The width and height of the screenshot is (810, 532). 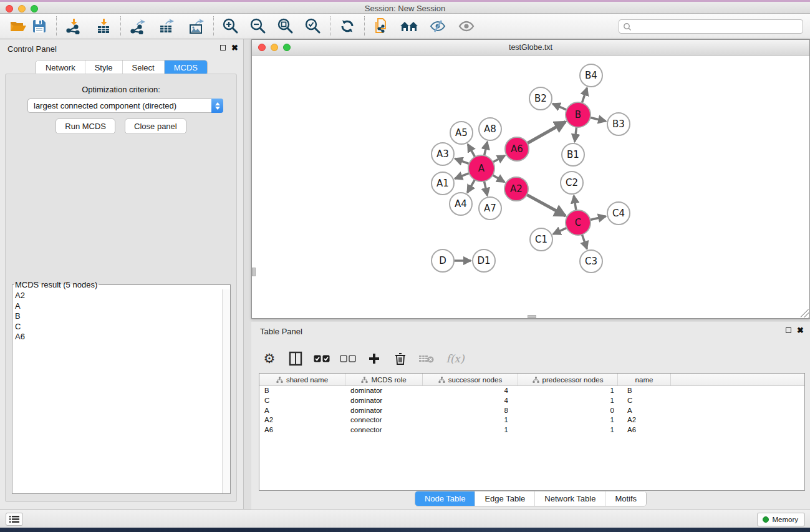 I want to click on tab-network: Network, so click(x=60, y=67).